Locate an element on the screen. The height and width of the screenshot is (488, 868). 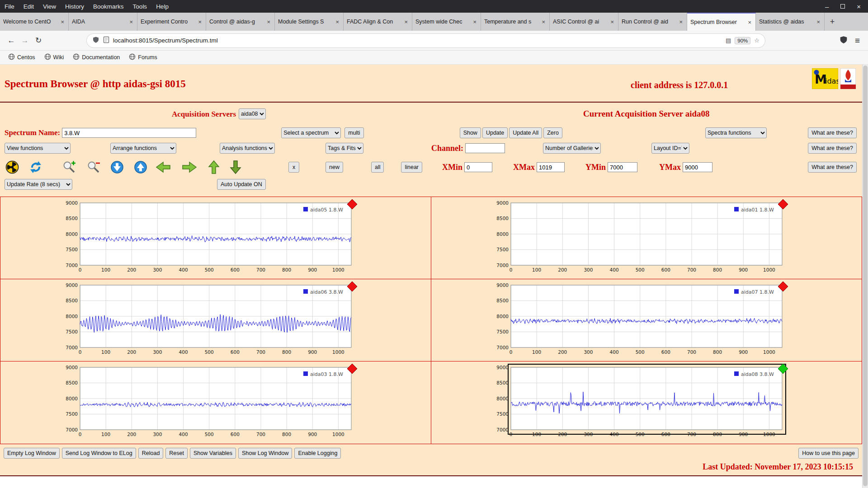
url-bar: localhost:8015/Spectrum/Spectrum.tml ▤ 9… is located at coordinates (426, 41).